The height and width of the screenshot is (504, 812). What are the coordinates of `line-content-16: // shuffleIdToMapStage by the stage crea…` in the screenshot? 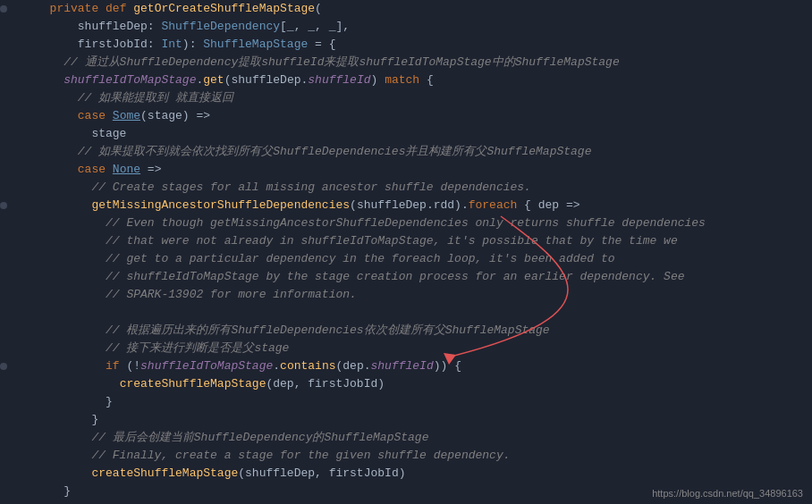 It's located at (420, 277).